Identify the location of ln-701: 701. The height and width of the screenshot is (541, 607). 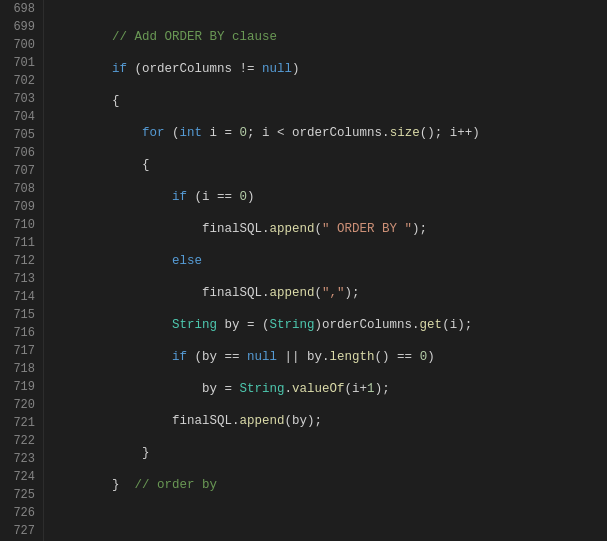
(20, 63).